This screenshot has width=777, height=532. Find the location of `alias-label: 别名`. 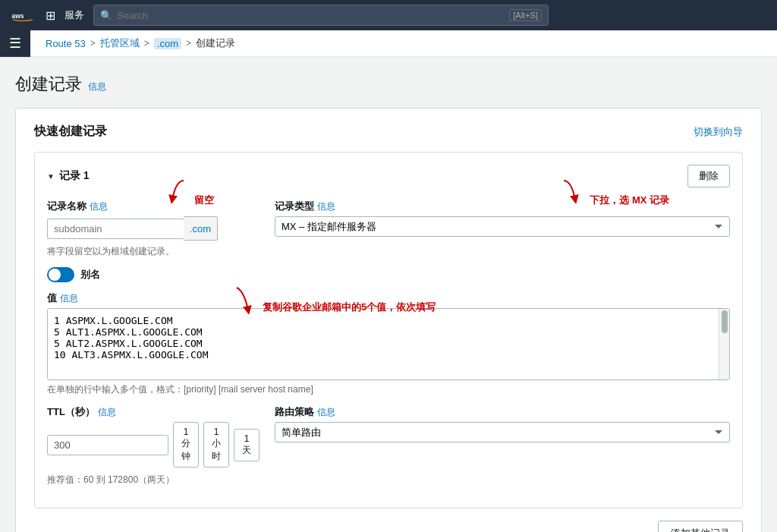

alias-label: 别名 is located at coordinates (90, 275).